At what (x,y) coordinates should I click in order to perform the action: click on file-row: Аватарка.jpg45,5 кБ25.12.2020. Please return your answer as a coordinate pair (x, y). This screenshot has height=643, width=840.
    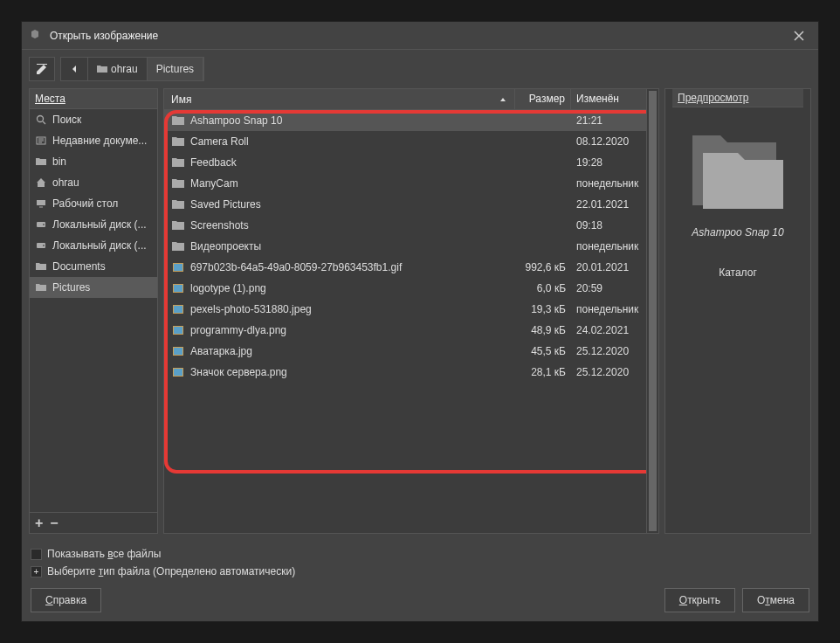
    Looking at the image, I should click on (411, 351).